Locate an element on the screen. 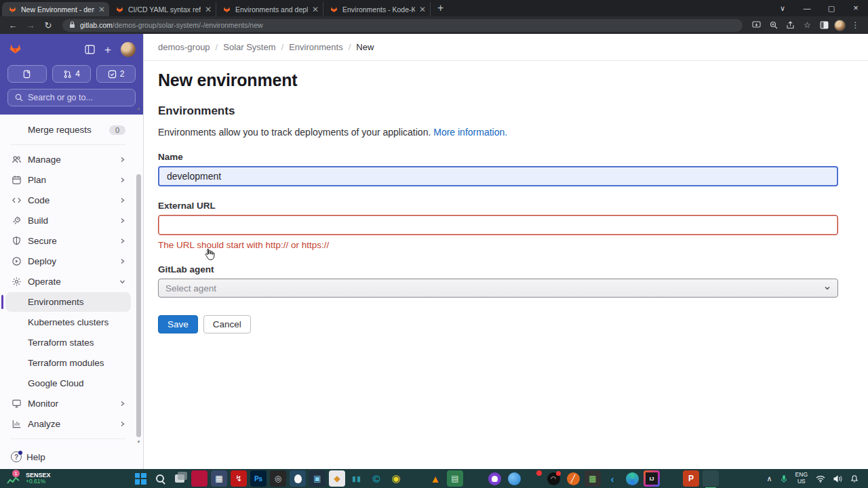  copyright-icon: © is located at coordinates (376, 479).